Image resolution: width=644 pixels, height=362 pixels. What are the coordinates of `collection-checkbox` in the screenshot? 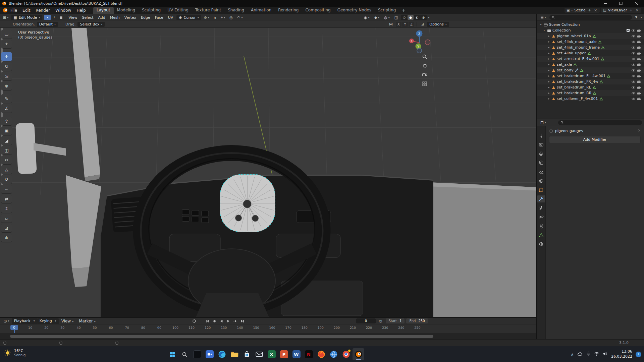 It's located at (628, 30).